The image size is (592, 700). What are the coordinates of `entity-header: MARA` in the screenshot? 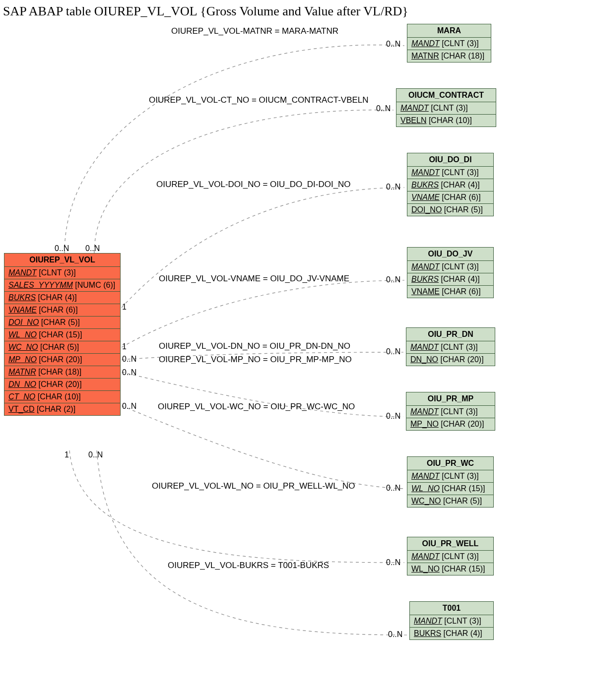 It's located at (449, 31).